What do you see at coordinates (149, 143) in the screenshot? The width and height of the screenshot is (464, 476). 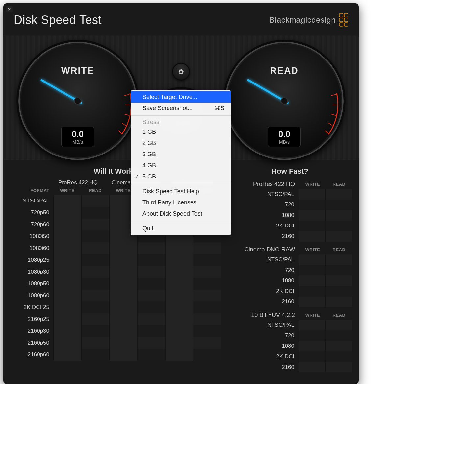 I see `menu-label: 2 GB` at bounding box center [149, 143].